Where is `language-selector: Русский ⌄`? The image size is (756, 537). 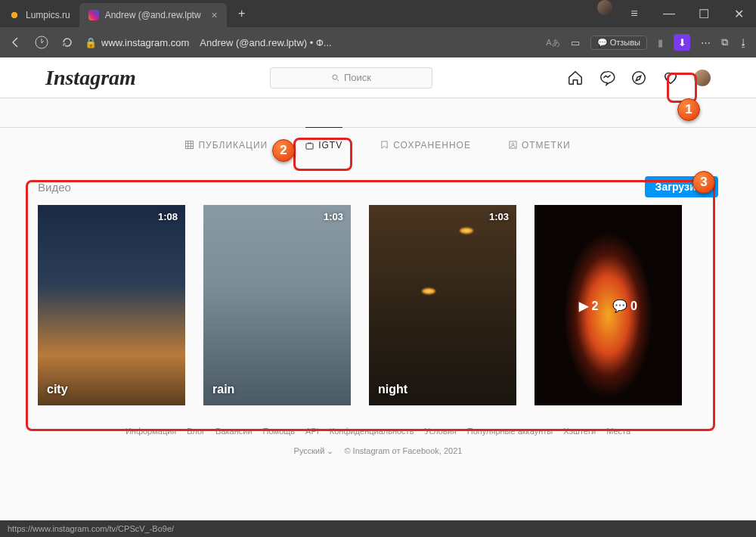 language-selector: Русский ⌄ is located at coordinates (314, 451).